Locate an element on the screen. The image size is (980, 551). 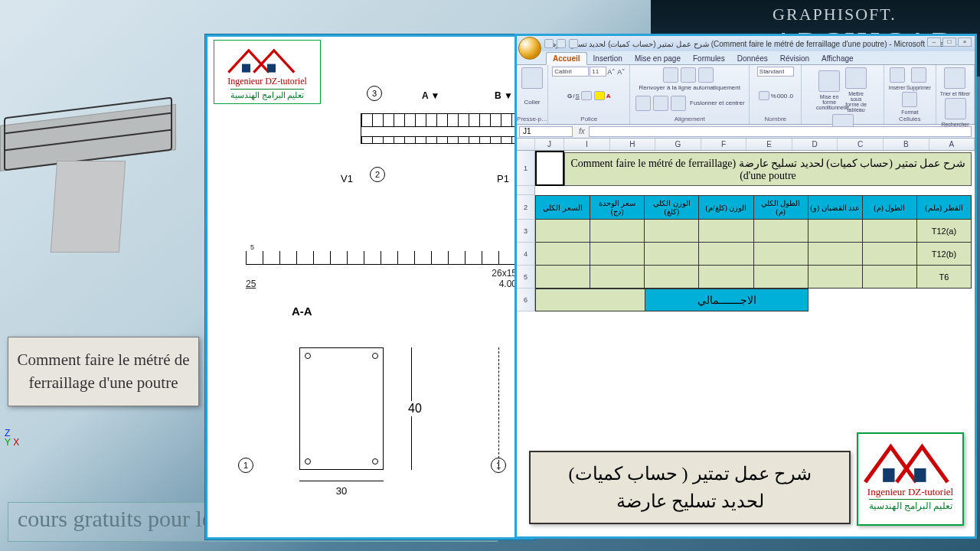
label-P1: P1 is located at coordinates (503, 179).